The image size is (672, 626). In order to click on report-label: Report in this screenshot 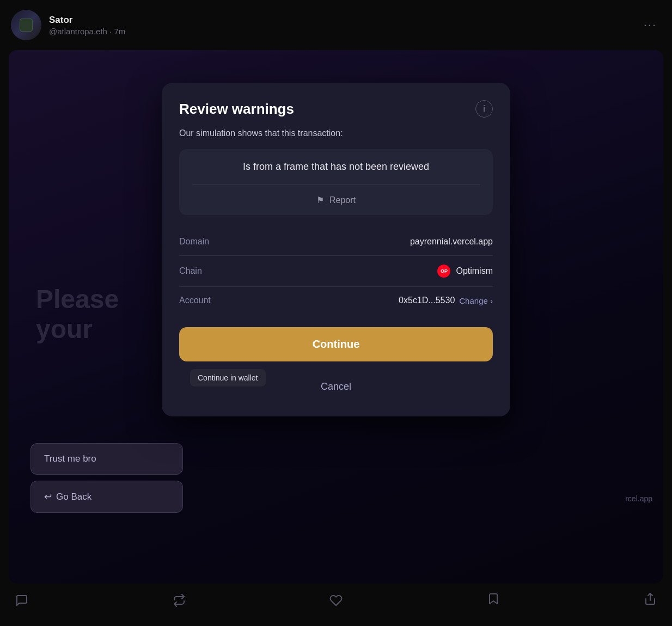, I will do `click(343, 200)`.